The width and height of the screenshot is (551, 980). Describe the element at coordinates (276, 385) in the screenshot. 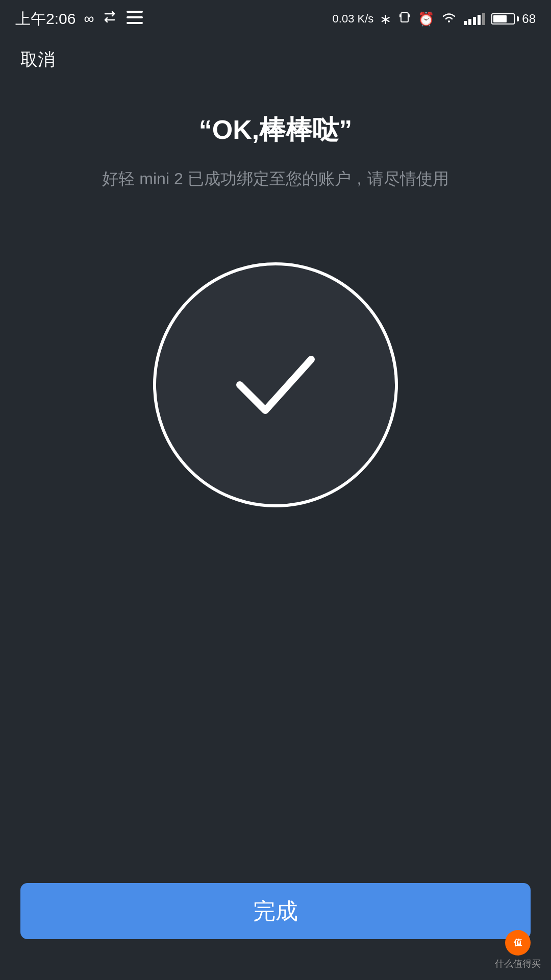

I see `success-circle-container` at that location.